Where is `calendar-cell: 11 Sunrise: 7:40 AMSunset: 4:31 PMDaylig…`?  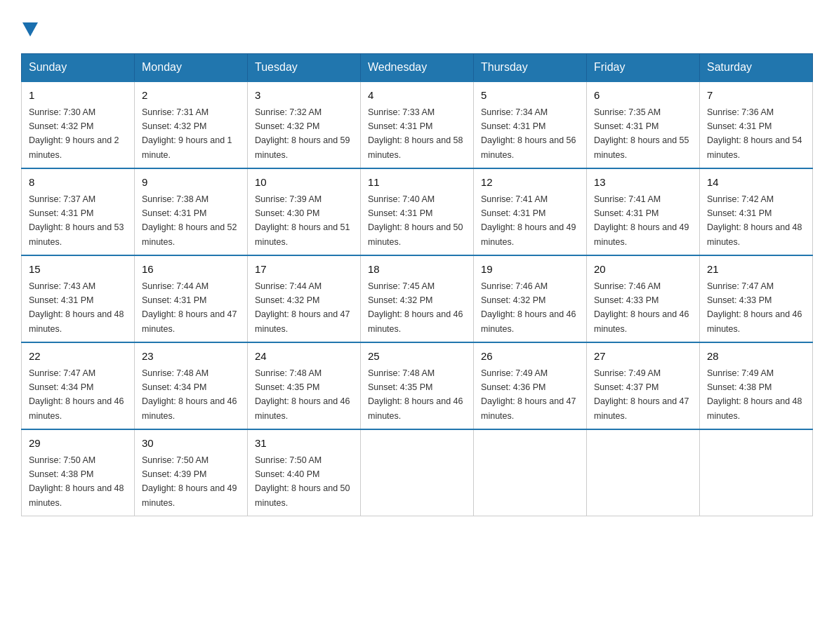
calendar-cell: 11 Sunrise: 7:40 AMSunset: 4:31 PMDaylig… is located at coordinates (417, 212).